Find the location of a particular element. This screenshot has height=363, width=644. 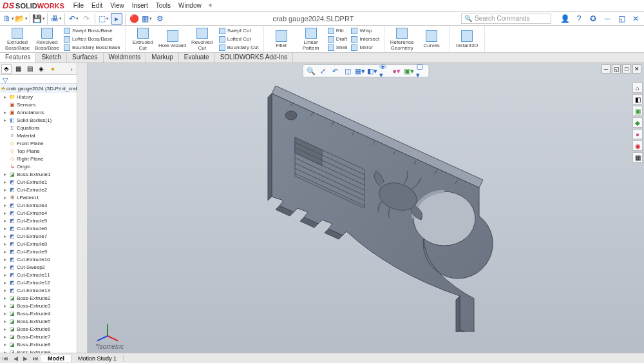

draft-button: Draft is located at coordinates (337, 39).